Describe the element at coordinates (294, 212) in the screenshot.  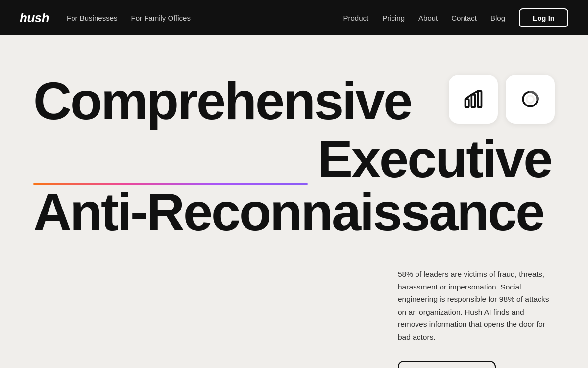
I see `headline-line3: Anti-Reconnaissance` at that location.